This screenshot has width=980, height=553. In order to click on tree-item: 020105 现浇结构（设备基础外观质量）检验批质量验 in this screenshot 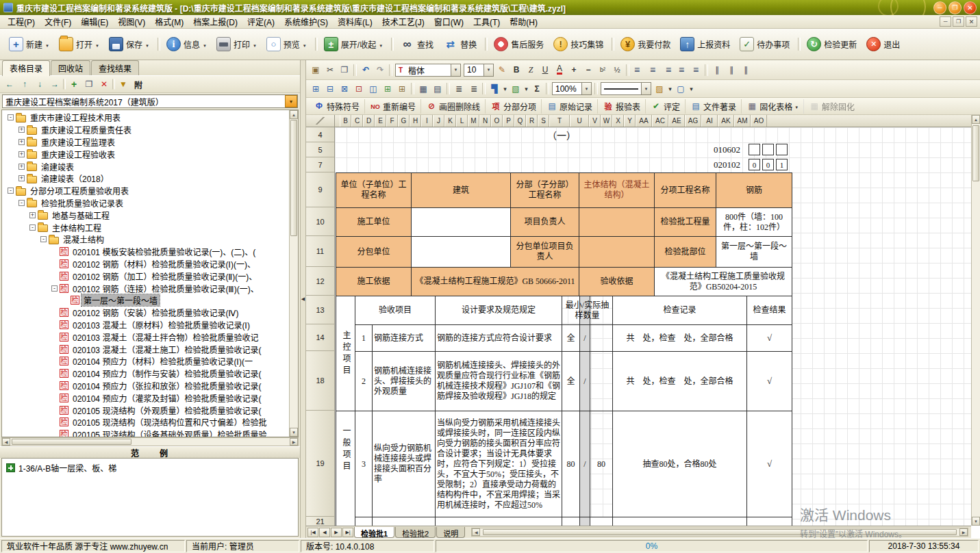, I will do `click(145, 433)`.